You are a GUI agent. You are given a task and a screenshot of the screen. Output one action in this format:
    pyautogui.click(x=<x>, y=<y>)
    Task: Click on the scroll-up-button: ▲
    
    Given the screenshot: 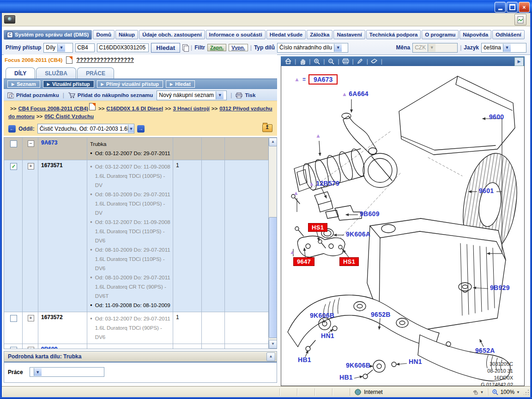 What is the action you would take?
    pyautogui.click(x=273, y=142)
    